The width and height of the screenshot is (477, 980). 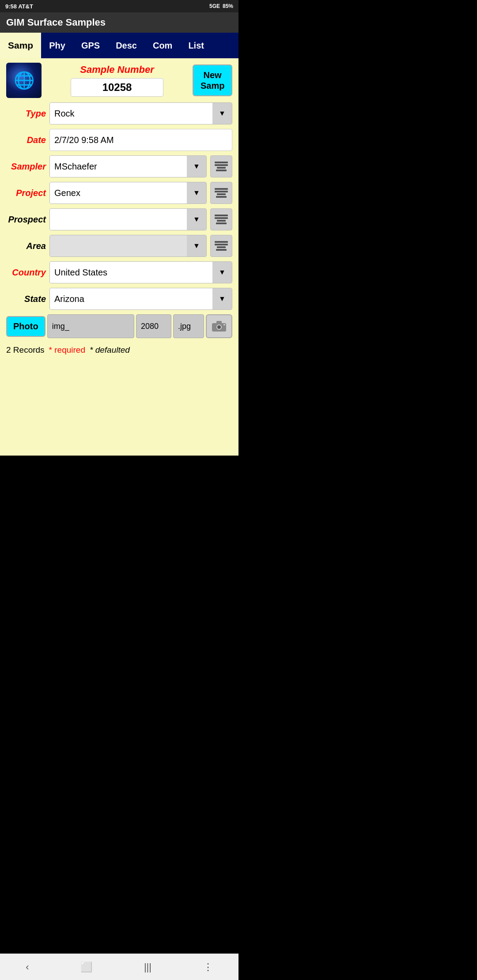 What do you see at coordinates (196, 45) in the screenshot?
I see `tab-list: List` at bounding box center [196, 45].